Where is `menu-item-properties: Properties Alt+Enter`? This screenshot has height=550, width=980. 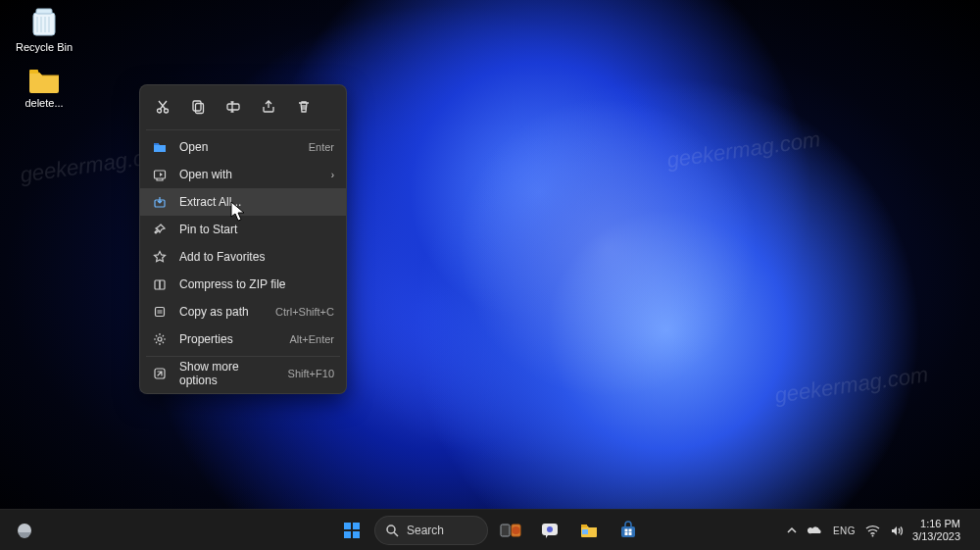 menu-item-properties: Properties Alt+Enter is located at coordinates (243, 339).